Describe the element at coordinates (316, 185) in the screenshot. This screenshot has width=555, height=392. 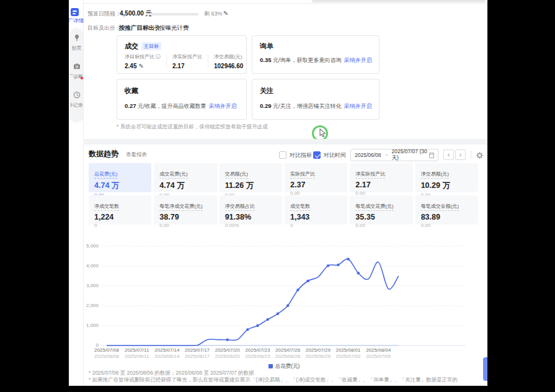
I see `metric-value: 2.37` at that location.